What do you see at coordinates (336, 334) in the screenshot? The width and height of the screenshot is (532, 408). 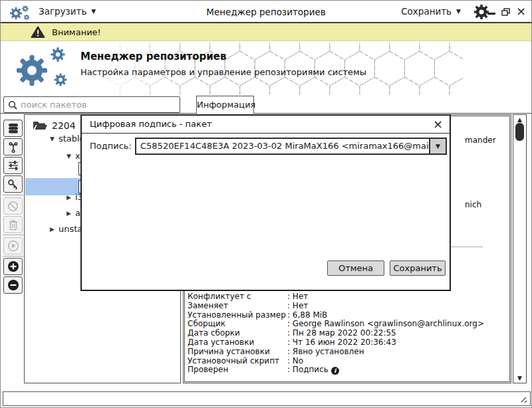 I see `details-table: Конфликтует с: НетЗаменяет: НетУстановле…` at bounding box center [336, 334].